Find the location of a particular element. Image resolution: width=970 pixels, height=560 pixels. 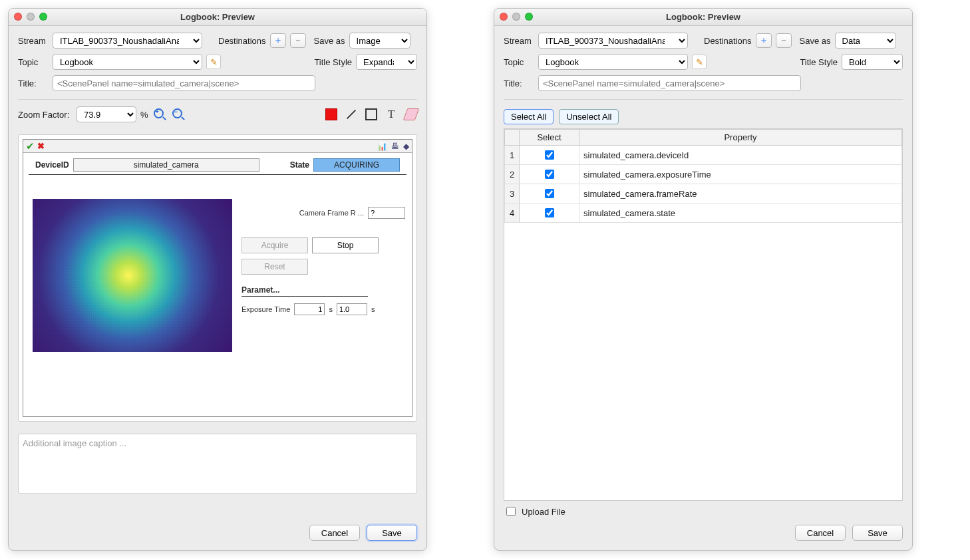

device-id-value: simulated_camera is located at coordinates (166, 165).